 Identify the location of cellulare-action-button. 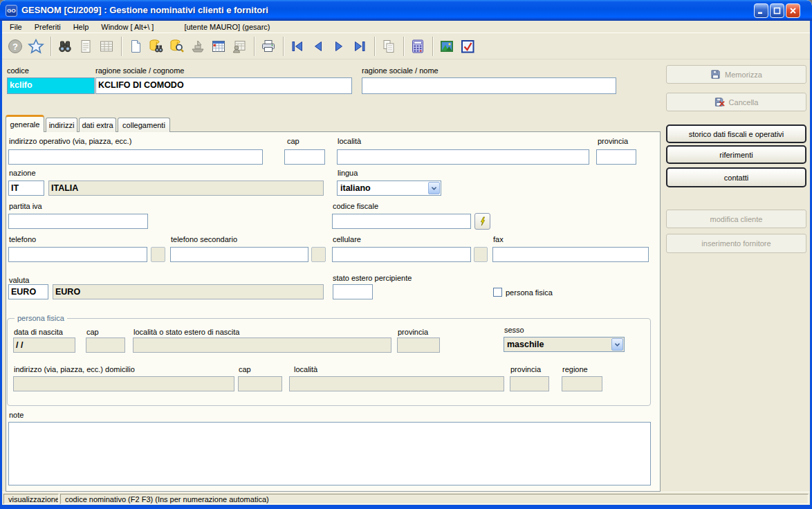
(481, 254).